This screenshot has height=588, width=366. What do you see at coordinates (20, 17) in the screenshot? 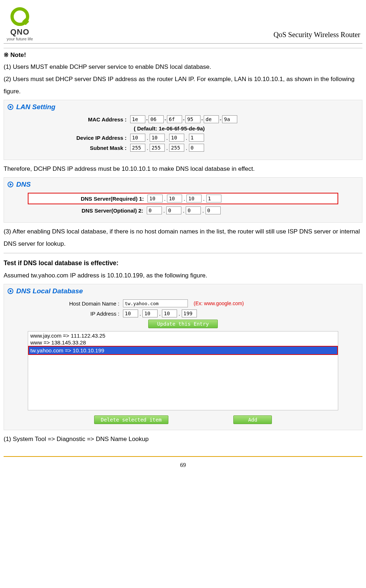
I see `logo-q-icon` at bounding box center [20, 17].